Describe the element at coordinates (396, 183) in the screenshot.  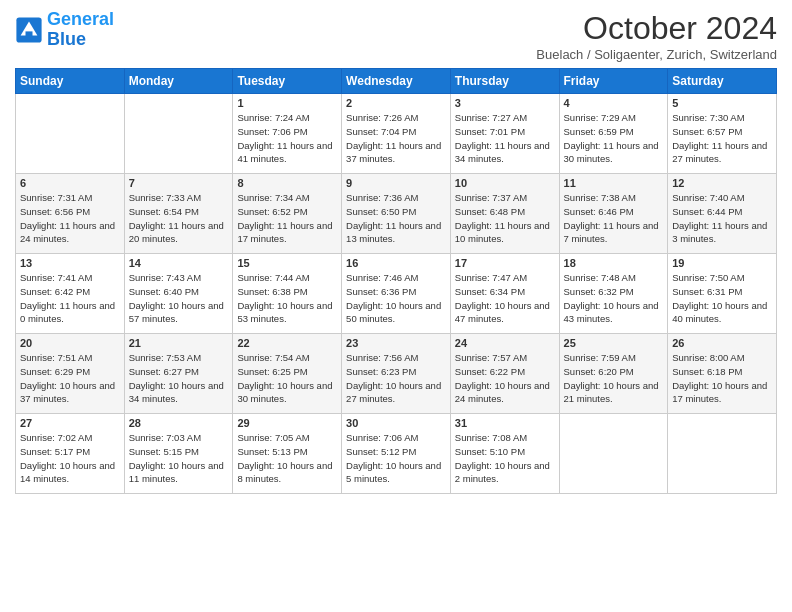
I see `day-number: 9` at that location.